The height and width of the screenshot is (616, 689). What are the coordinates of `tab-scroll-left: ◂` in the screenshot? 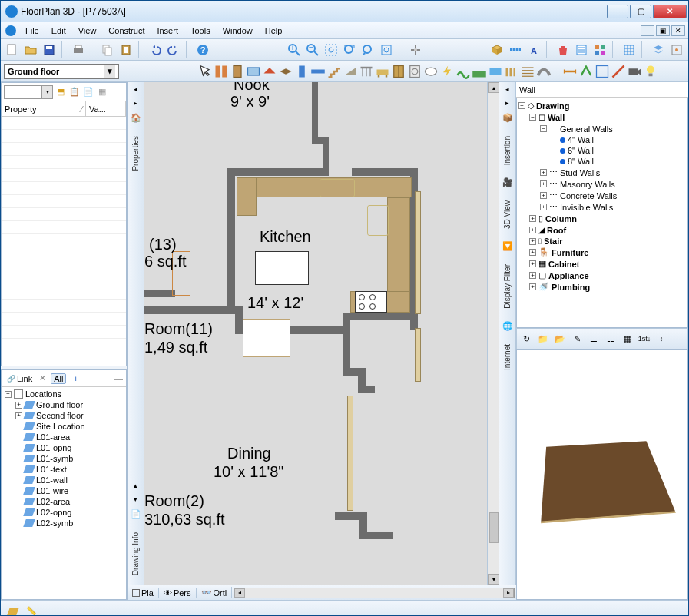 It's located at (136, 89).